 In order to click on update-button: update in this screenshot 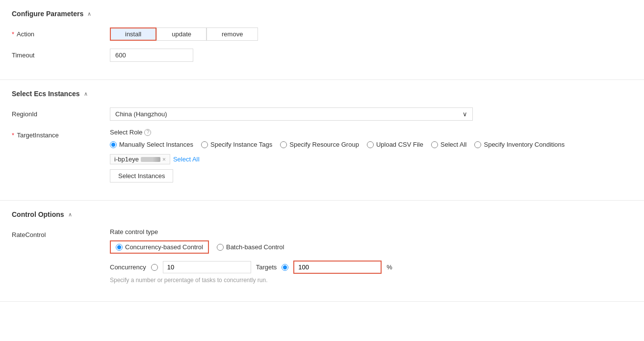, I will do `click(181, 34)`.